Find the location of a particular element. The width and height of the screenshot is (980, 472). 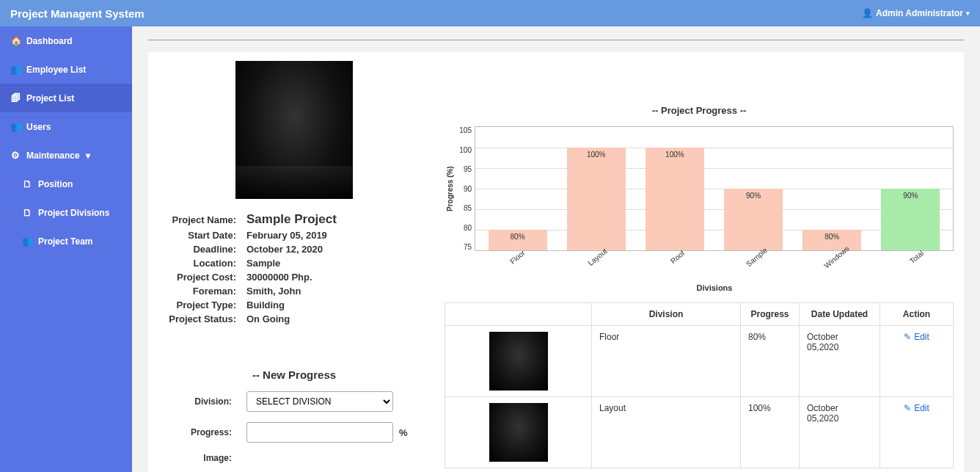

chart-bar: 100% is located at coordinates (675, 199).